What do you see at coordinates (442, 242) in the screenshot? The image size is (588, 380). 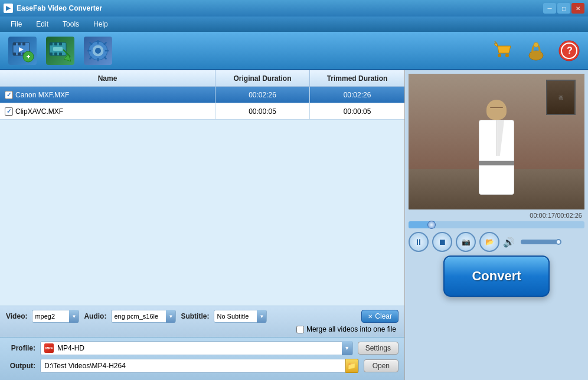 I see `stop-button: ⏹` at bounding box center [442, 242].